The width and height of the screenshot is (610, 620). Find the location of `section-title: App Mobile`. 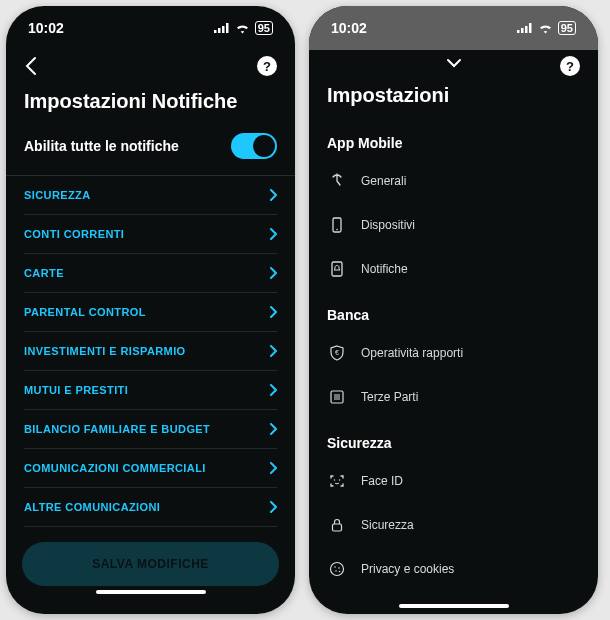

section-title: App Mobile is located at coordinates (454, 139).